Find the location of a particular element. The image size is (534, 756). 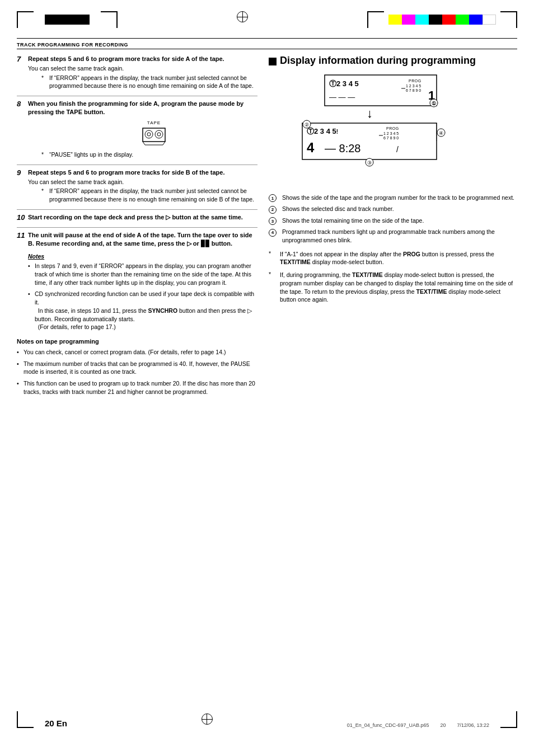

note-1-text: In steps 7 and 9, even if “ERROR” appear… is located at coordinates (146, 274).